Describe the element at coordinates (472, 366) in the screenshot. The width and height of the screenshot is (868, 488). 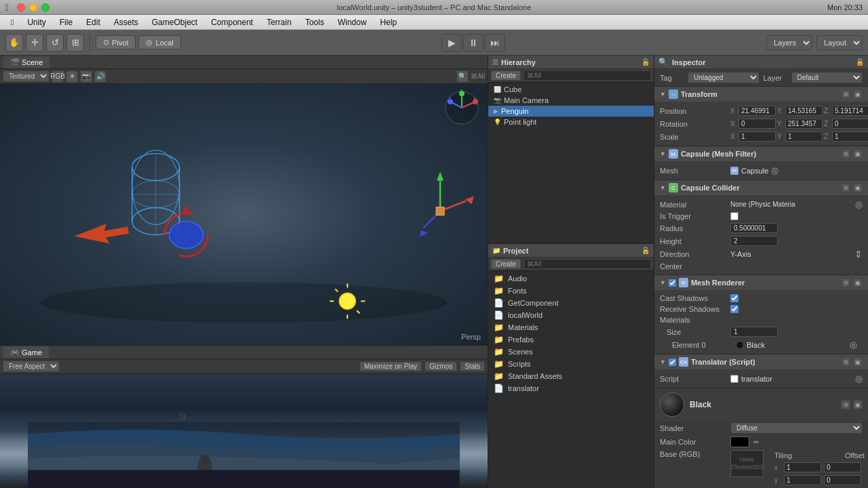
I see `stats-button: Stats` at that location.